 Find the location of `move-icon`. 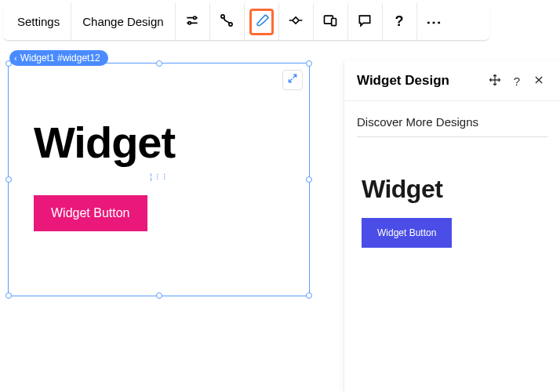

move-icon is located at coordinates (495, 82).